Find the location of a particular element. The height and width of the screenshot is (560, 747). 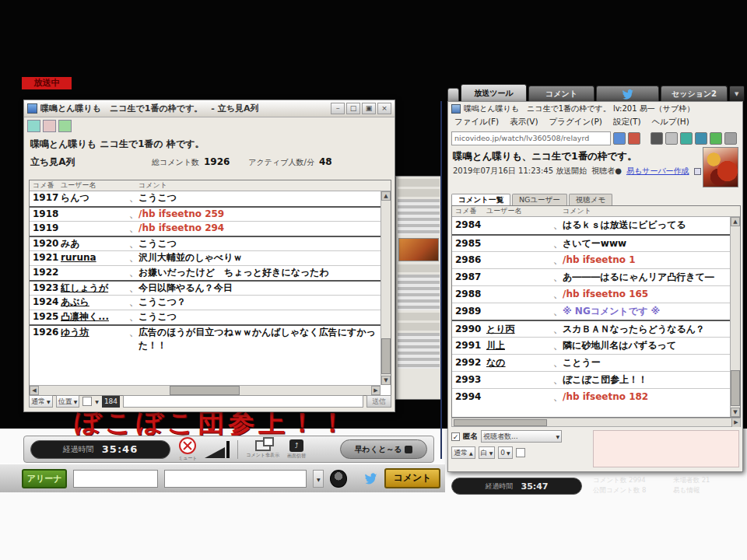

table-row: 2994 、 /hb ifseetno 182 is located at coordinates (591, 397).